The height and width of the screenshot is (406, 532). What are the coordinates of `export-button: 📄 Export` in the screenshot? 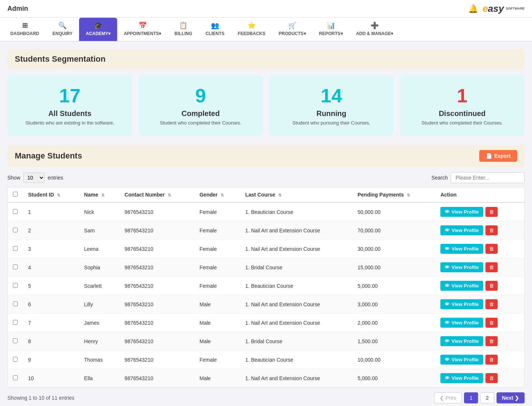 It's located at (498, 156).